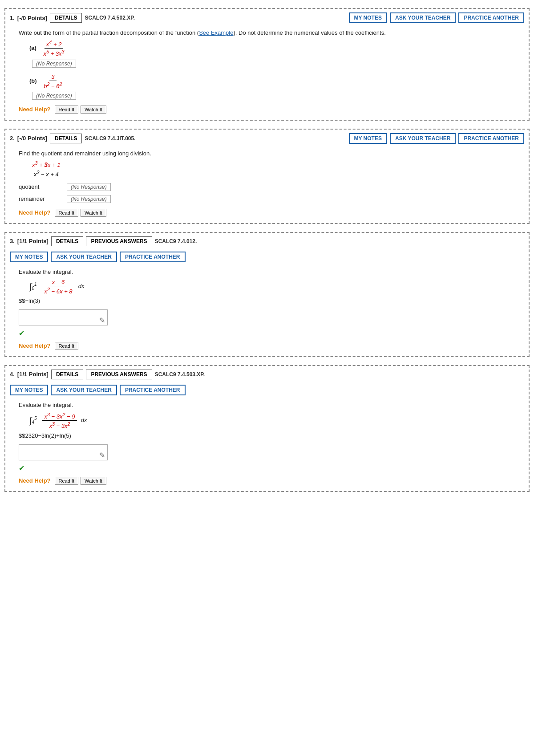  I want to click on quotient-label: quotient, so click(34, 187).